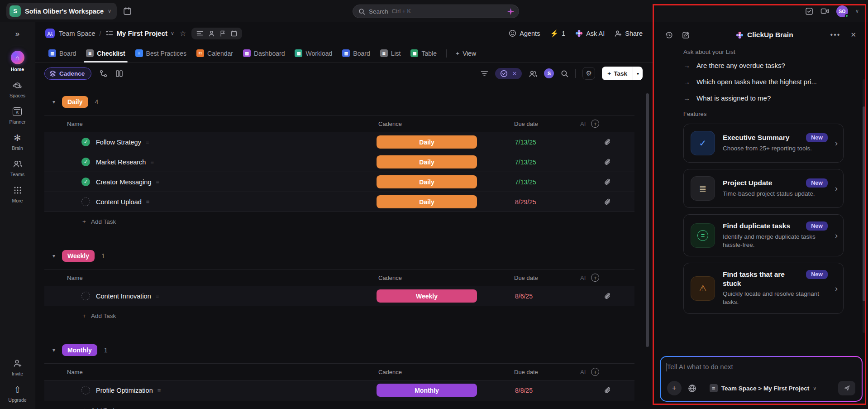 The width and height of the screenshot is (868, 409). Describe the element at coordinates (223, 34) in the screenshot. I see `flag-icon` at that location.